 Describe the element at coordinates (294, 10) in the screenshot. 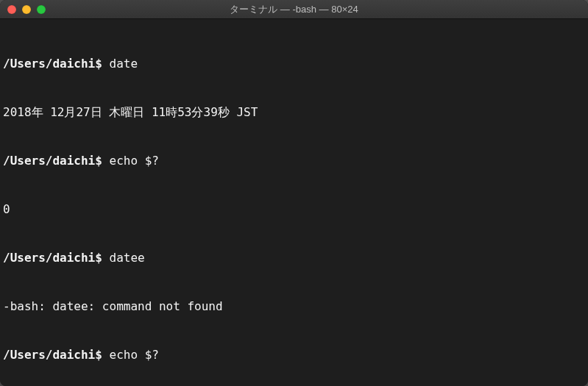

I see `titlebar: ターミナル — -bash — 80×24` at that location.